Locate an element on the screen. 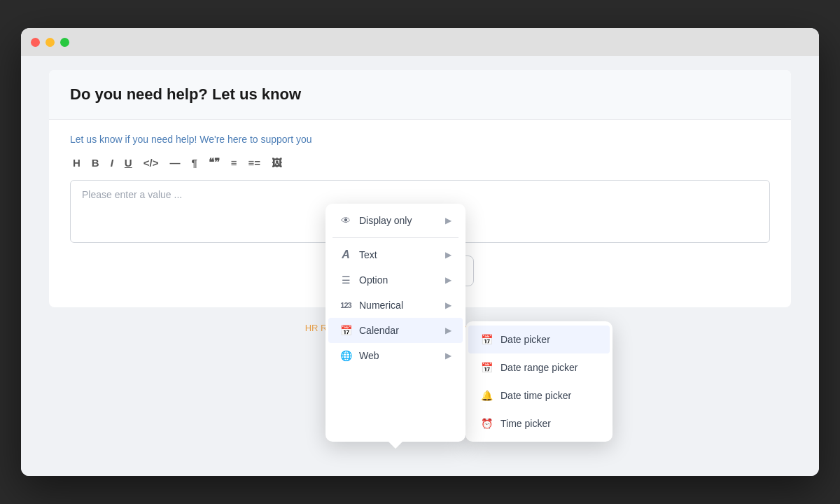 This screenshot has width=840, height=504. menu-item-text-left: A Text is located at coordinates (358, 255).